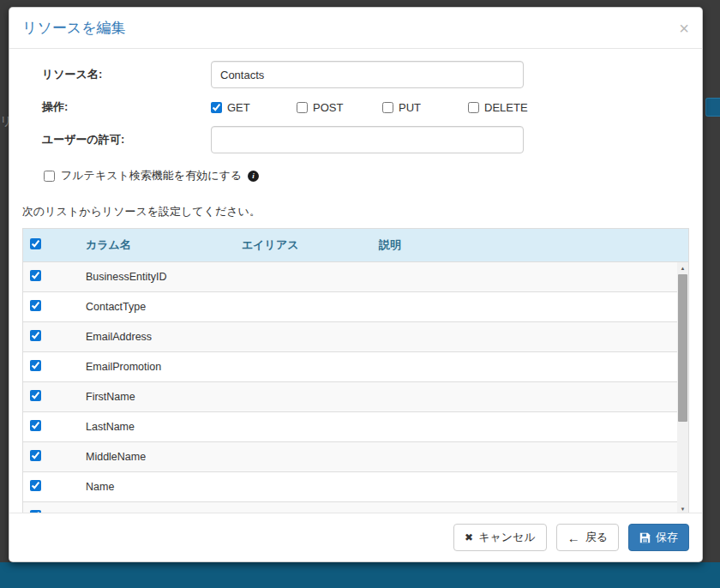 This screenshot has height=588, width=720. What do you see at coordinates (303, 245) in the screenshot?
I see `column-header-alias: エイリアス` at bounding box center [303, 245].